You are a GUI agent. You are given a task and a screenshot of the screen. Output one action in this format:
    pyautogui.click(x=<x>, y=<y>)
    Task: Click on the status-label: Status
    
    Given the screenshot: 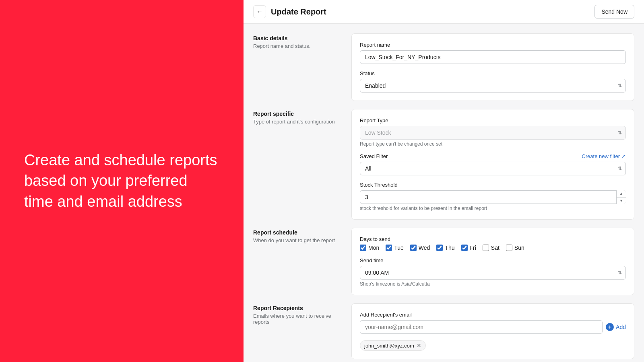 What is the action you would take?
    pyautogui.click(x=493, y=73)
    